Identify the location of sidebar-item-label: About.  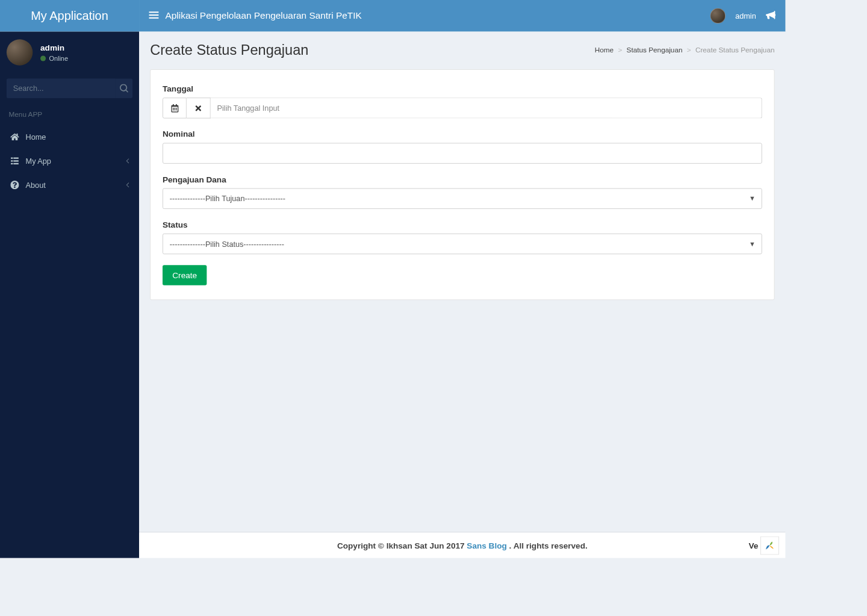
(36, 185).